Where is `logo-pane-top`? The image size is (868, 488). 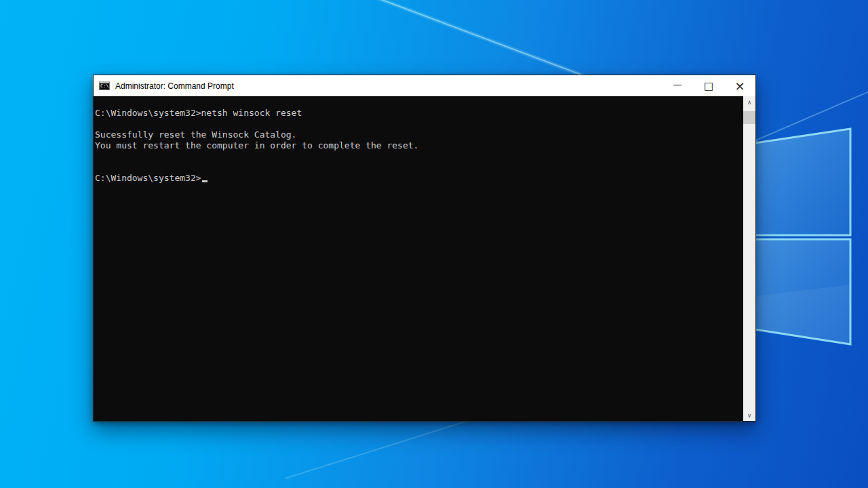
logo-pane-top is located at coordinates (798, 182).